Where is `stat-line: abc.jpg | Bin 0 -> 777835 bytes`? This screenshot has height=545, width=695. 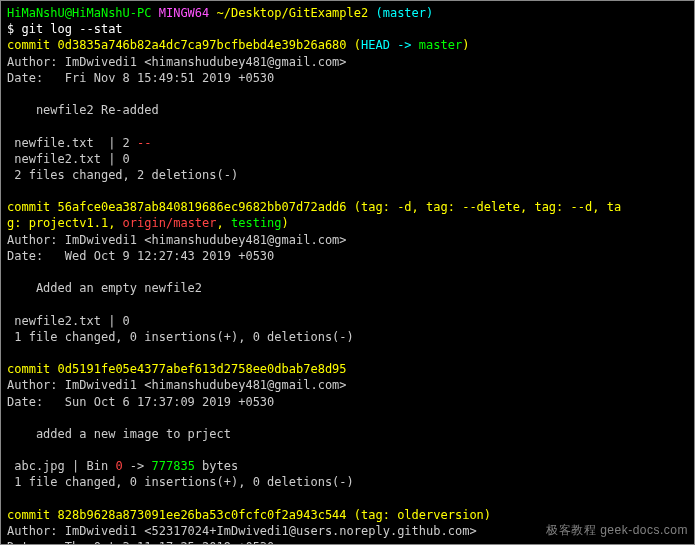 stat-line: abc.jpg | Bin 0 -> 777835 bytes is located at coordinates (348, 466).